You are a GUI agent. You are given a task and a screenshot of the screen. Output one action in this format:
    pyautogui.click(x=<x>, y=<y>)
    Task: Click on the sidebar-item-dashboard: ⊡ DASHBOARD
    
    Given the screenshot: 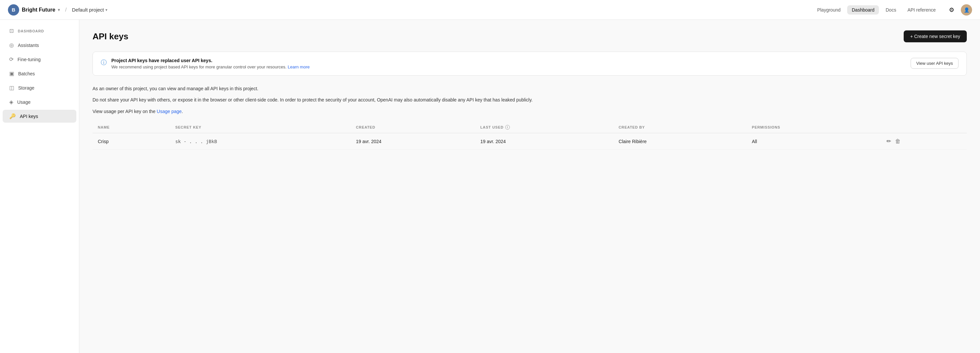 What is the action you would take?
    pyautogui.click(x=40, y=31)
    